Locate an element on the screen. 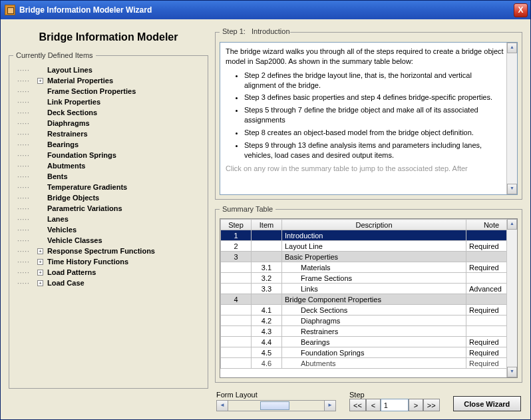 This screenshot has width=531, height=420. intro-bullet: Steps 5 through 7 define the bridge obje… is located at coordinates (375, 115).